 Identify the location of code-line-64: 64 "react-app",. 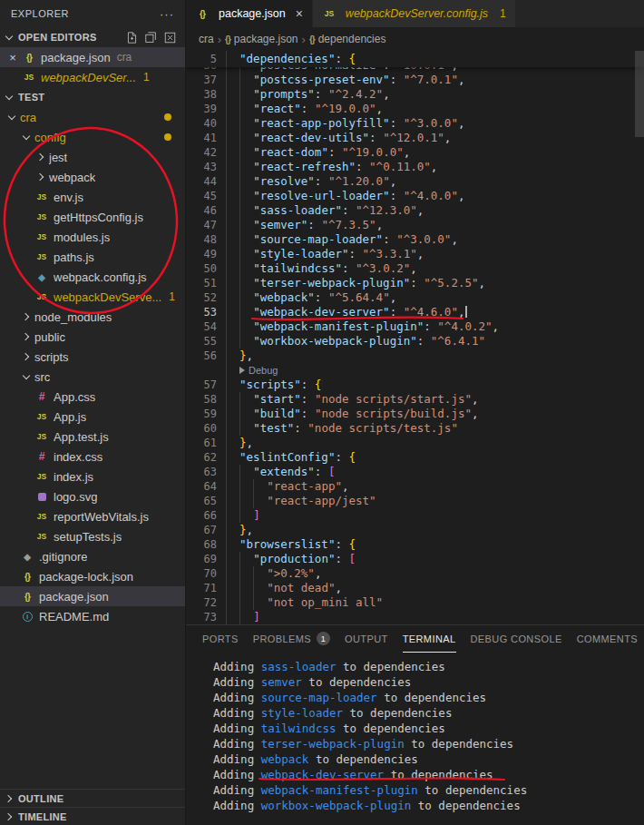
(415, 486).